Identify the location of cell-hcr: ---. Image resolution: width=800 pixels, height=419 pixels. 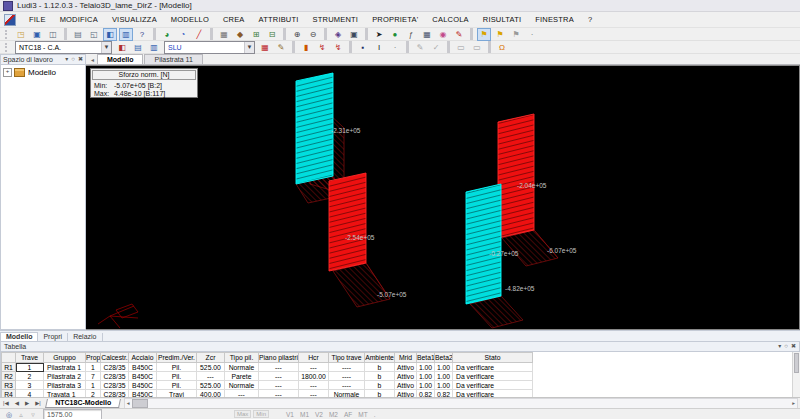
(314, 368).